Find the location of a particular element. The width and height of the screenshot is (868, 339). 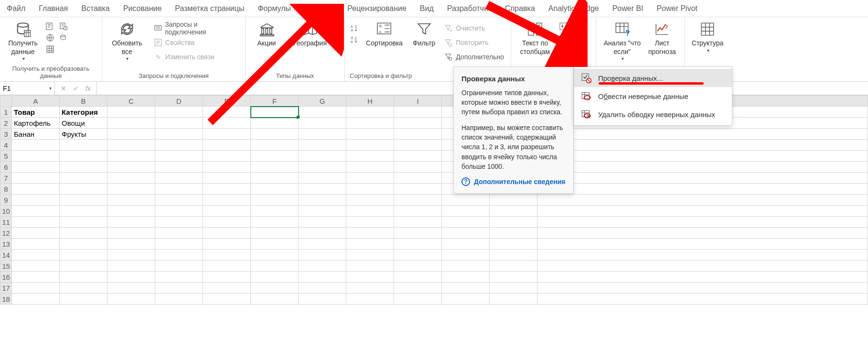

cell-G1 is located at coordinates (322, 112).